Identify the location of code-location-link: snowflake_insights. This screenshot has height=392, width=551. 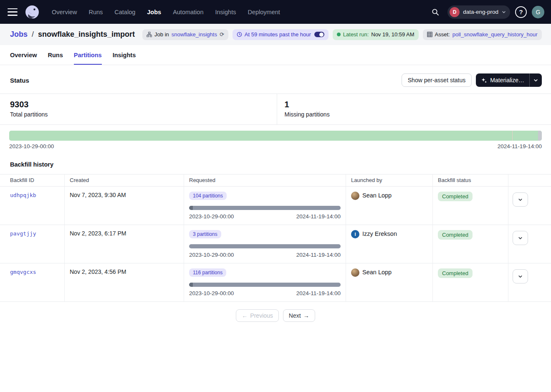
(195, 34).